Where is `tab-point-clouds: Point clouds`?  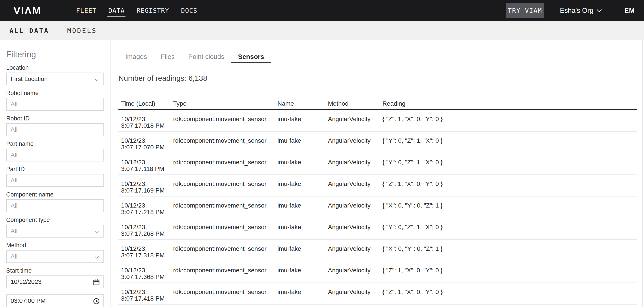
tab-point-clouds: Point clouds is located at coordinates (206, 57).